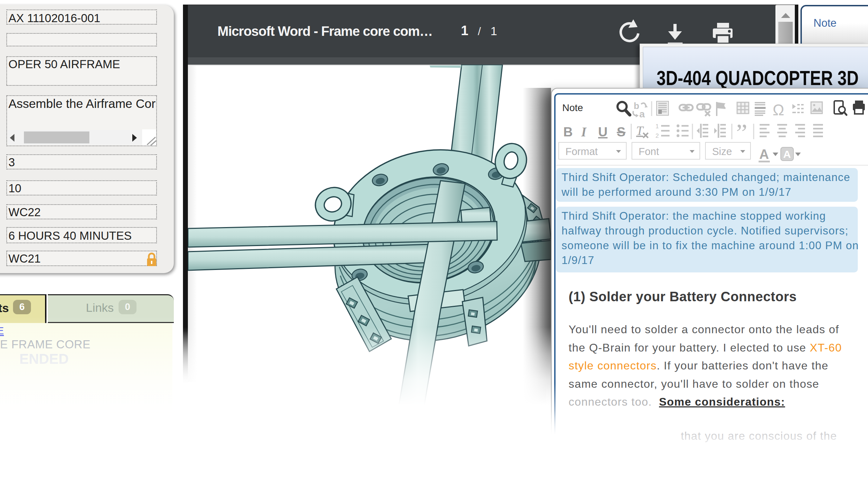 This screenshot has height=477, width=868. I want to click on svg-text: 2, so click(657, 136).